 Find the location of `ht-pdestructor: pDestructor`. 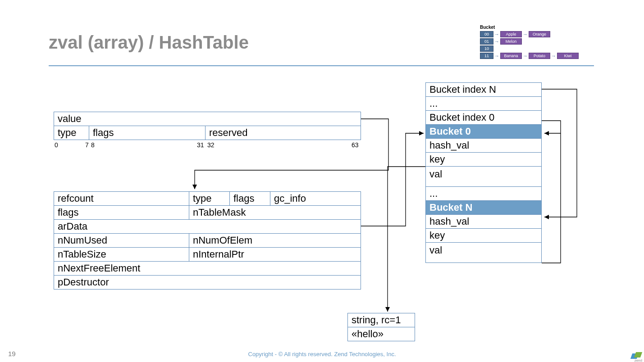

ht-pdestructor: pDestructor is located at coordinates (207, 283).